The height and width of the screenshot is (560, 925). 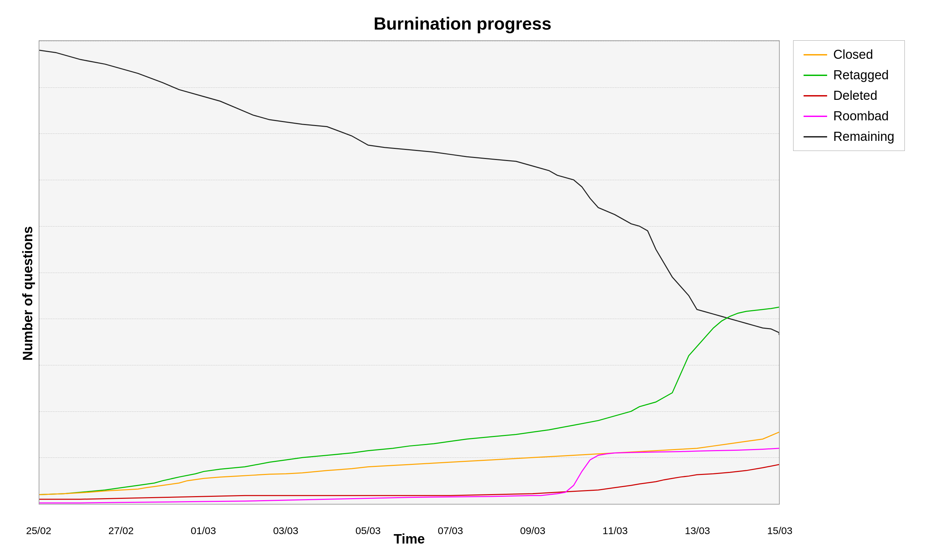 I want to click on chart-title: Burnination progress, so click(x=462, y=24).